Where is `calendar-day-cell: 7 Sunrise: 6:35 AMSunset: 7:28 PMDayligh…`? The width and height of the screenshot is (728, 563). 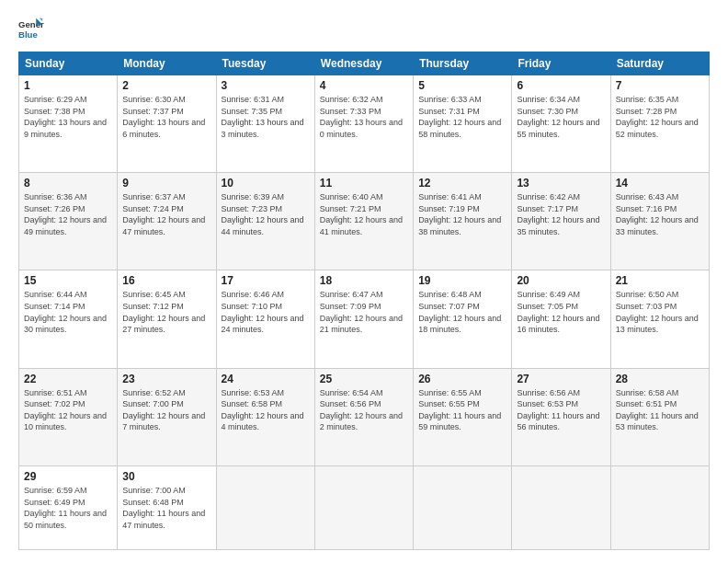 calendar-day-cell: 7 Sunrise: 6:35 AMSunset: 7:28 PMDayligh… is located at coordinates (660, 124).